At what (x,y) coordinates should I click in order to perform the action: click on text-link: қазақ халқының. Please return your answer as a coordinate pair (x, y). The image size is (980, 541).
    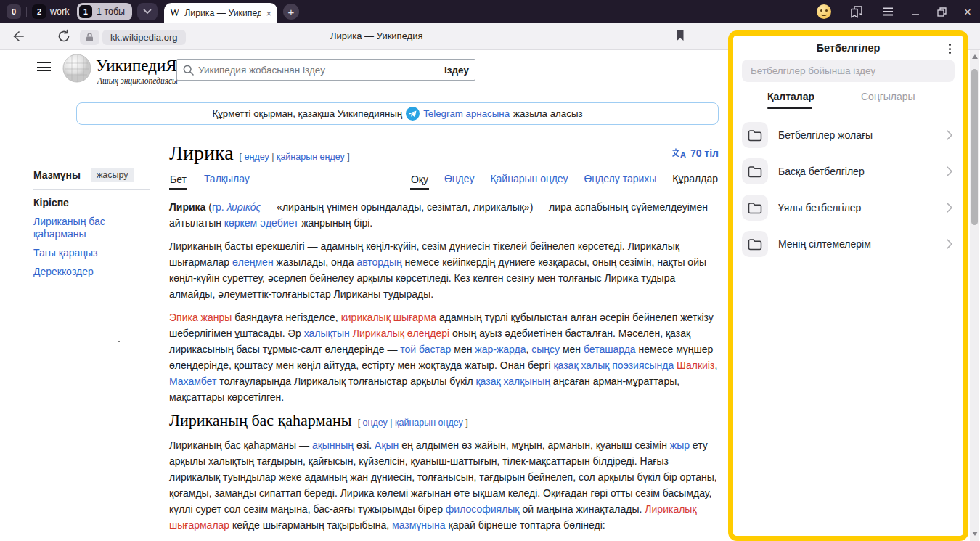
    Looking at the image, I should click on (513, 381).